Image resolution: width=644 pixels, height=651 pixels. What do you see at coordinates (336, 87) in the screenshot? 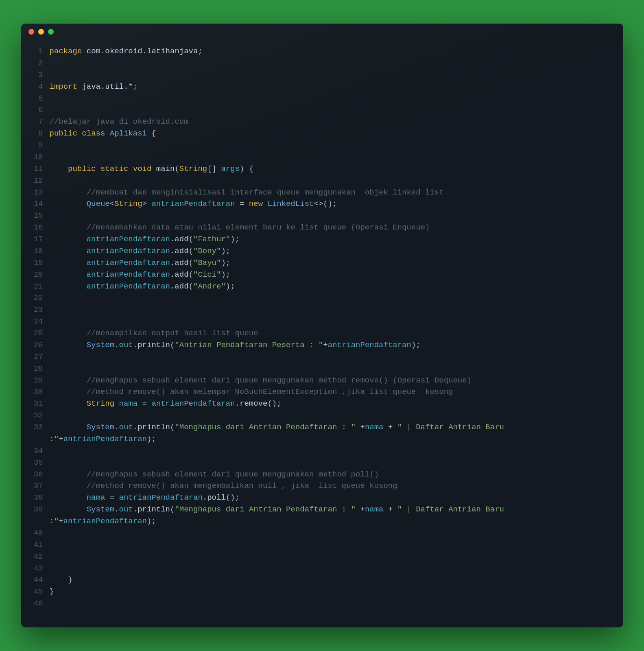
I see `line-source: import java.util.*;` at bounding box center [336, 87].